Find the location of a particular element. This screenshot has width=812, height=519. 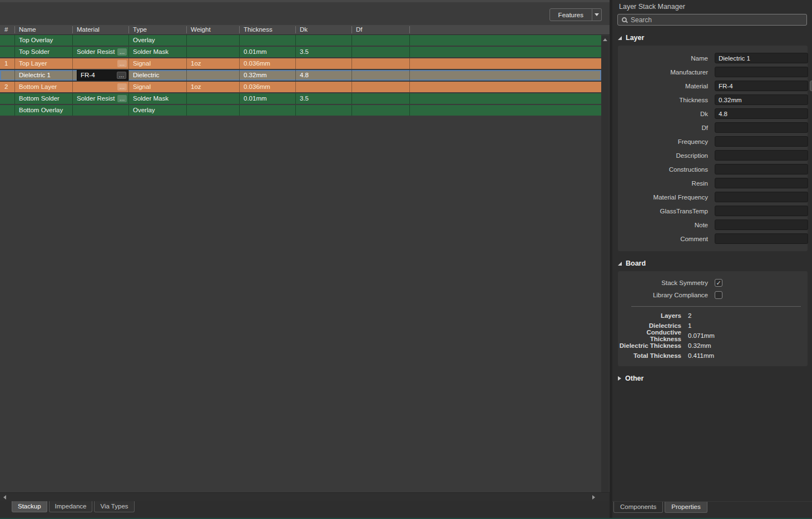

glasstranstemp-input is located at coordinates (761, 211).